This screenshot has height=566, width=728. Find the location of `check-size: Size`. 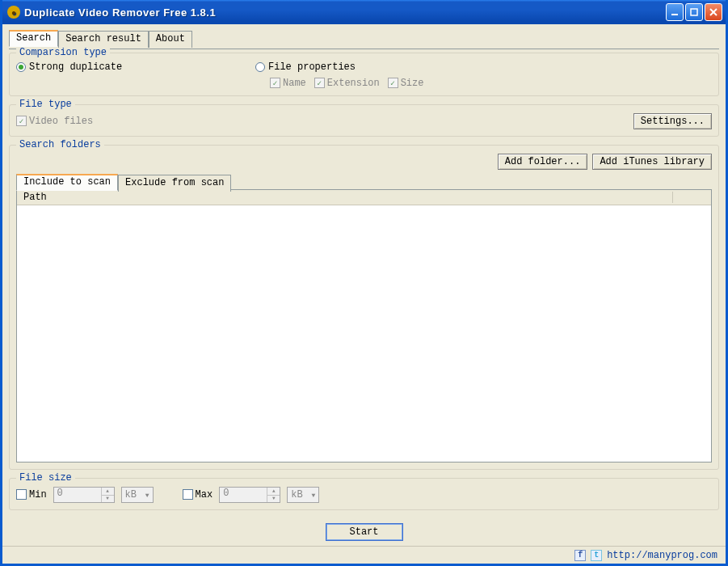

check-size: Size is located at coordinates (406, 83).